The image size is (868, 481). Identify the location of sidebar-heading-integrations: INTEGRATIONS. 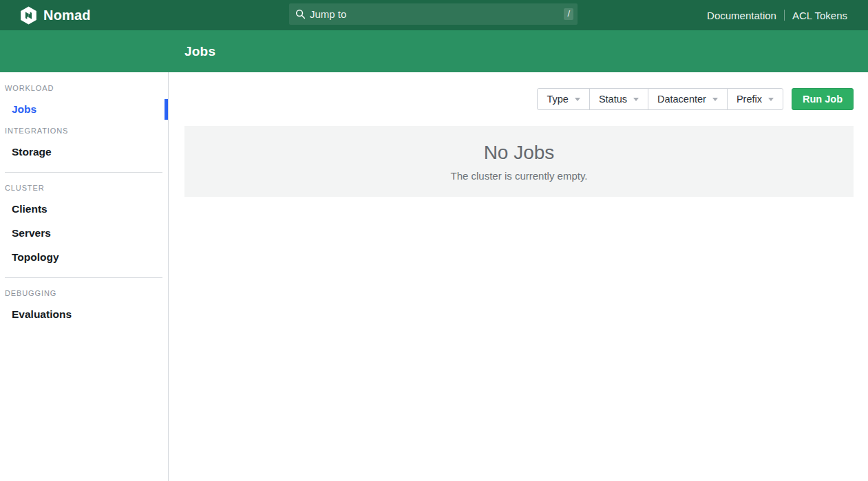
(87, 131).